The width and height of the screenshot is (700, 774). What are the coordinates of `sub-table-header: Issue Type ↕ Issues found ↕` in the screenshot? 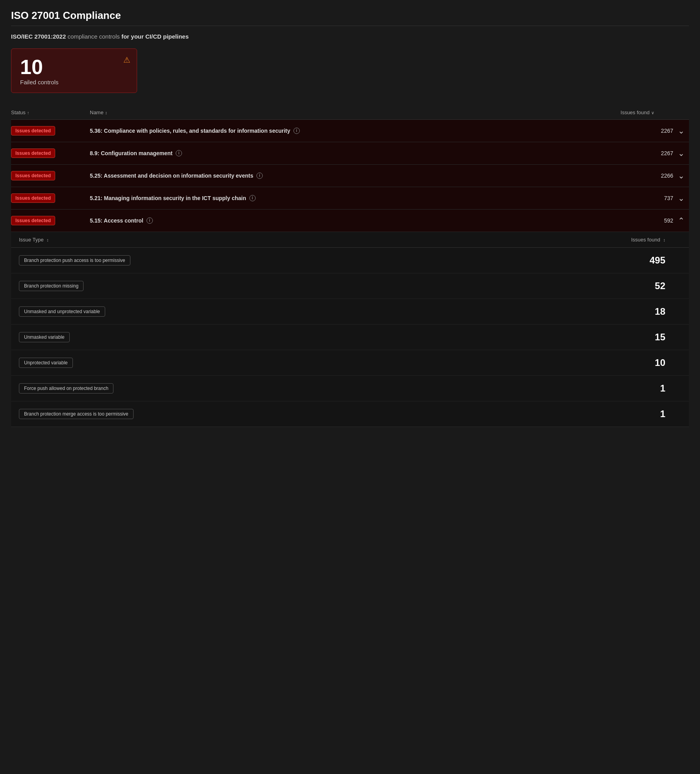 It's located at (350, 240).